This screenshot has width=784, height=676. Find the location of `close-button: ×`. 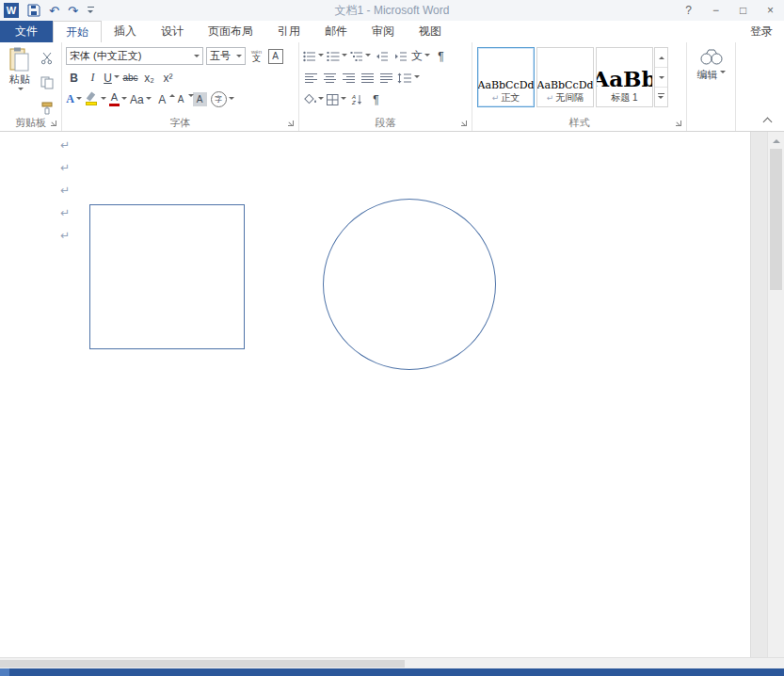

close-button: × is located at coordinates (770, 10).